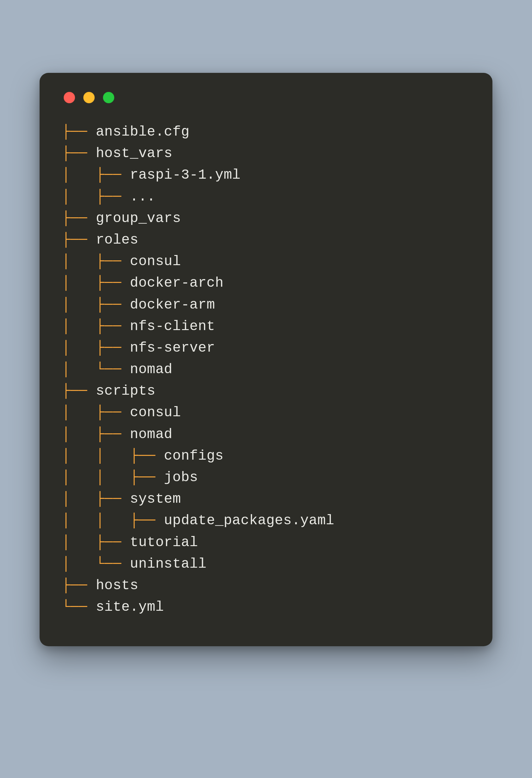 The width and height of the screenshot is (532, 778). I want to click on tree-connector: └──, so click(79, 607).